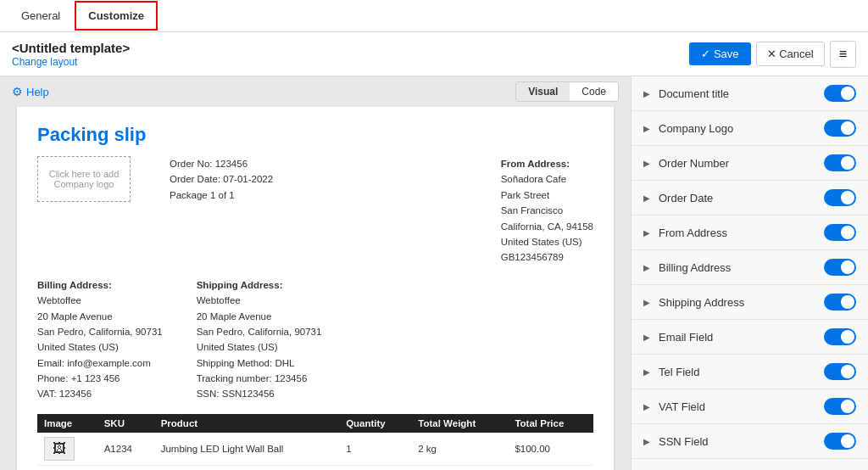 Image resolution: width=868 pixels, height=470 pixels. What do you see at coordinates (749, 93) in the screenshot?
I see `option-row-document-title: ▶Document title` at bounding box center [749, 93].